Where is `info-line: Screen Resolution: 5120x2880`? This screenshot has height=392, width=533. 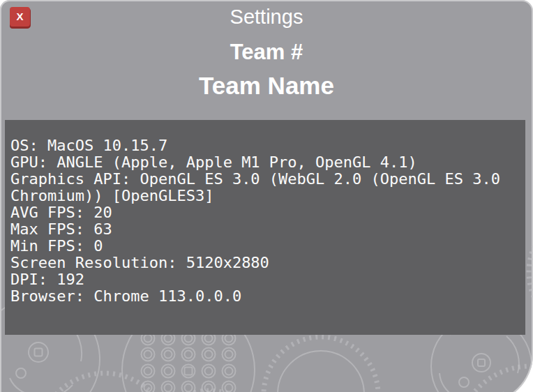
info-line: Screen Resolution: 5120x2880 is located at coordinates (262, 263).